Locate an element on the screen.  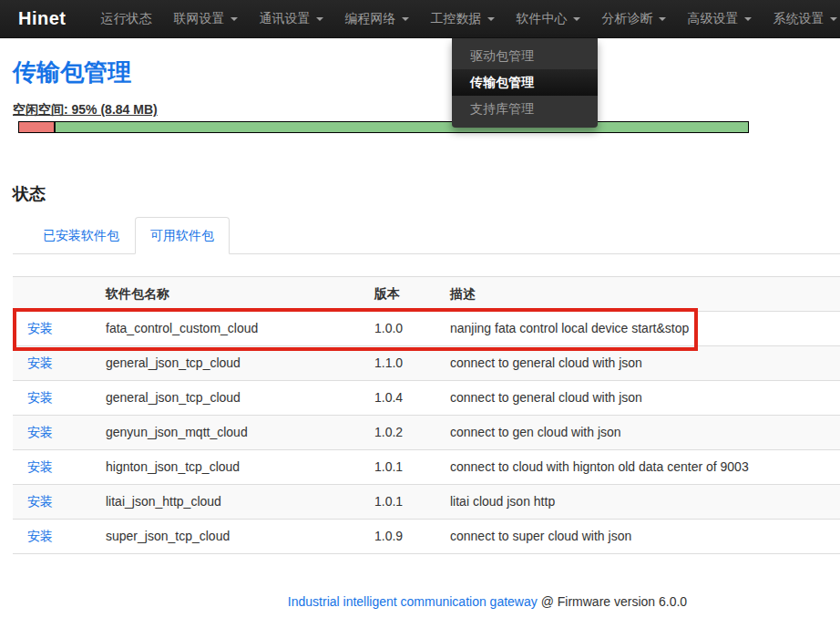
package-version: 1.0.9 is located at coordinates (412, 537).